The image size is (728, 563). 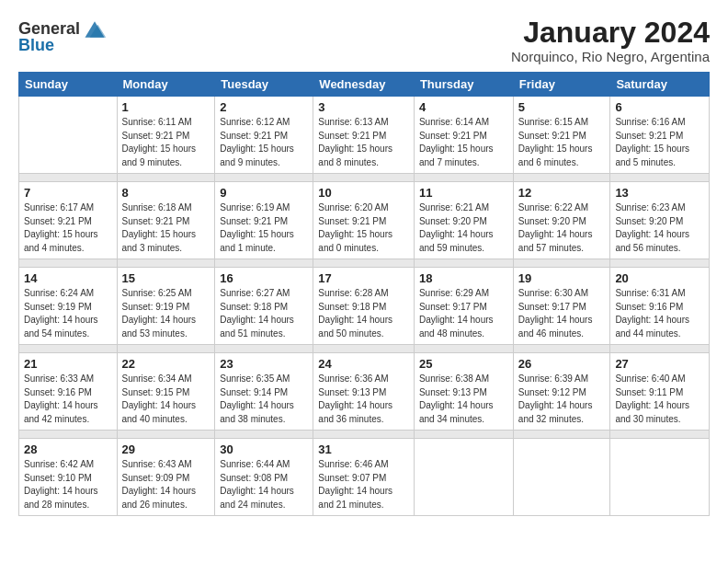 I want to click on day-number: 18, so click(x=463, y=278).